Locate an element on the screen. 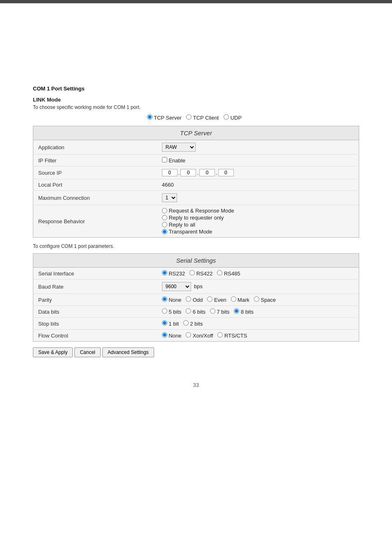 This screenshot has width=392, height=555. databits-8-label: 8 bits is located at coordinates (244, 312).